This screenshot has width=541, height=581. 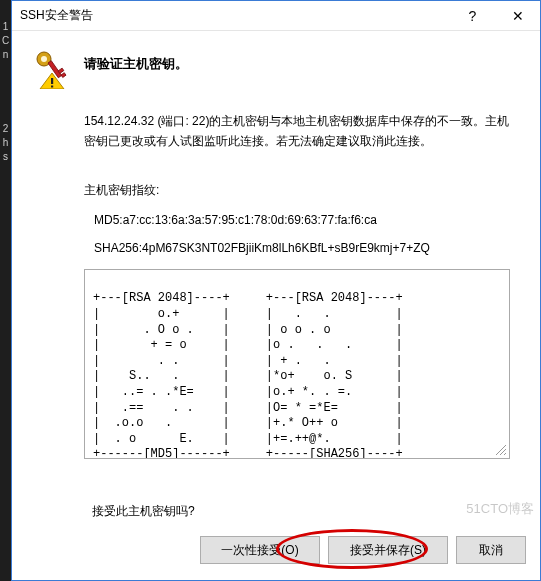 I want to click on dialog-title: SSH安全警告, so click(x=231, y=16).